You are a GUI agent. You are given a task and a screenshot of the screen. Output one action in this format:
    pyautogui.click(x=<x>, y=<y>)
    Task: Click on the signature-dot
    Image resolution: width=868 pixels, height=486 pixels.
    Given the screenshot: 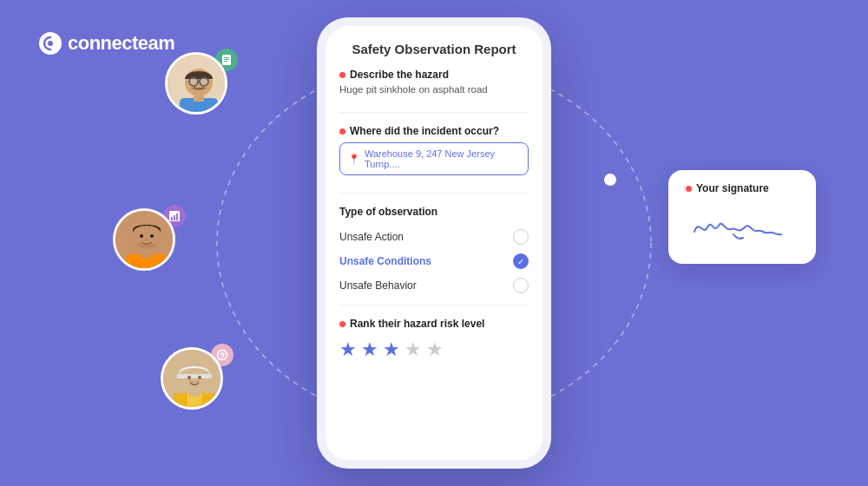 What is the action you would take?
    pyautogui.click(x=689, y=189)
    